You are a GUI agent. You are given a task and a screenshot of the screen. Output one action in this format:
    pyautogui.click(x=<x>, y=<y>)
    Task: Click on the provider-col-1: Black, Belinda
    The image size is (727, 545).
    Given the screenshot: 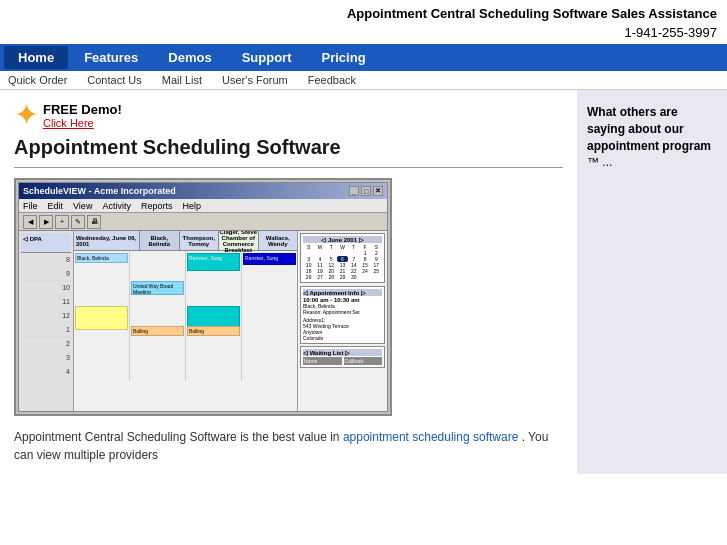 What is the action you would take?
    pyautogui.click(x=159, y=240)
    